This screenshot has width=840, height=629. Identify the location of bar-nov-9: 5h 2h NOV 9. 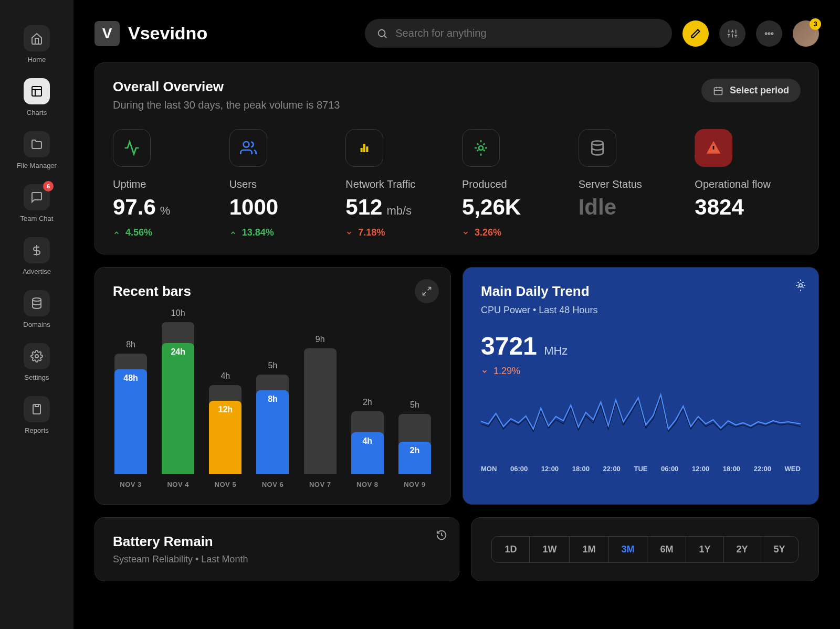
(415, 444).